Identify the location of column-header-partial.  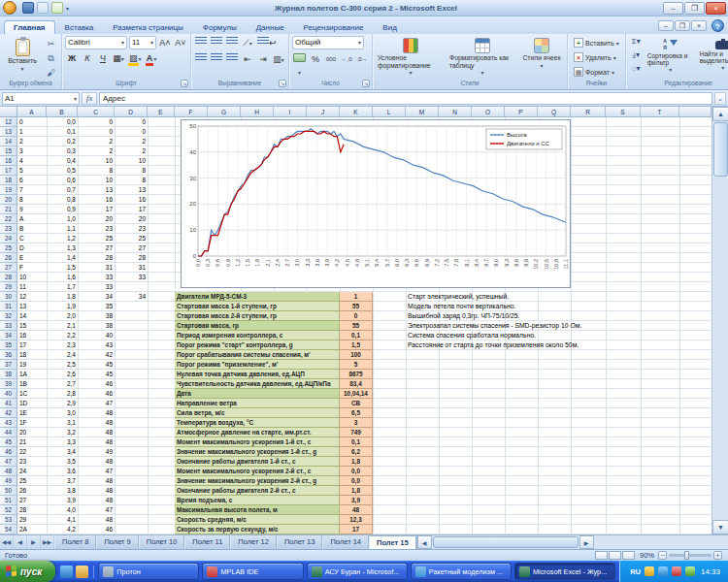
(695, 113).